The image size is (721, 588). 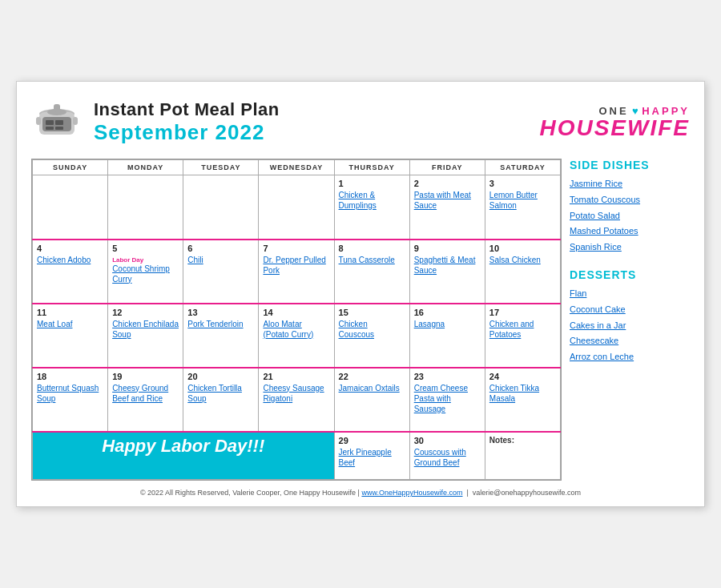 What do you see at coordinates (630, 184) in the screenshot?
I see `side-dish-item: Jasmine Rice` at bounding box center [630, 184].